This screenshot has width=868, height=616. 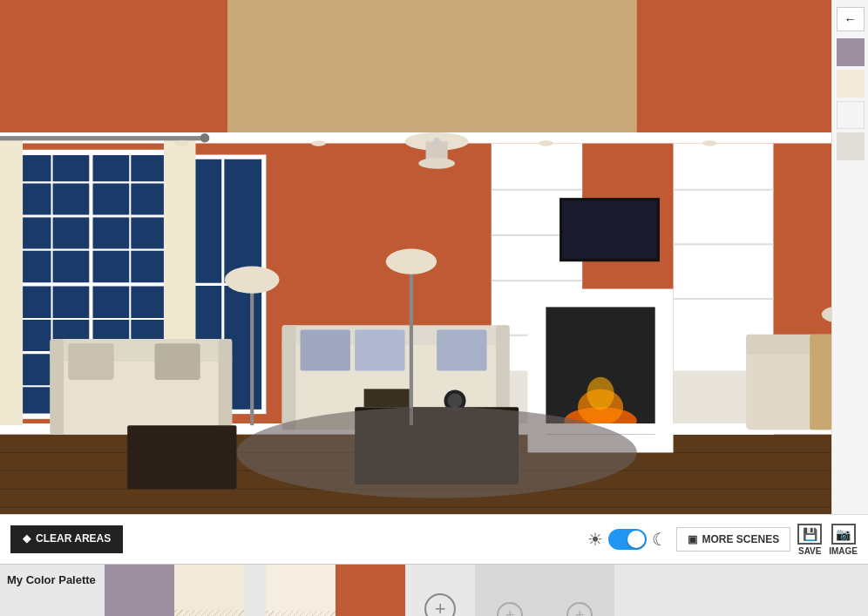 I want to click on sun-icon: ☀, so click(x=595, y=539).